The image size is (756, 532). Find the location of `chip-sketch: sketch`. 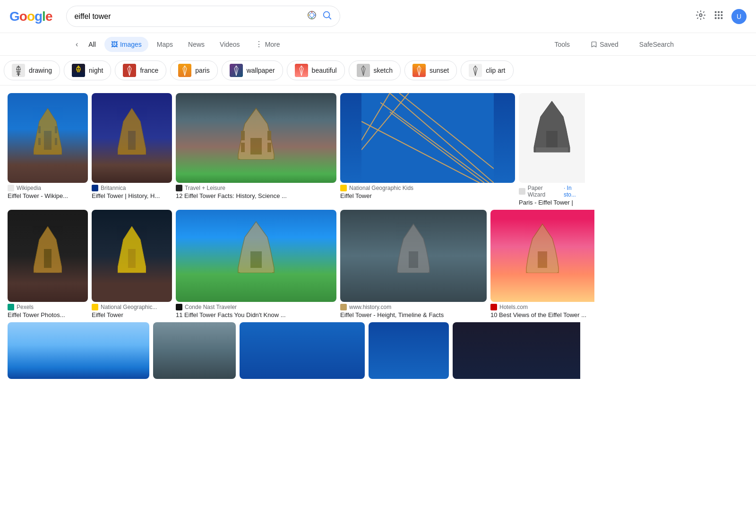

chip-sketch: sketch is located at coordinates (375, 70).